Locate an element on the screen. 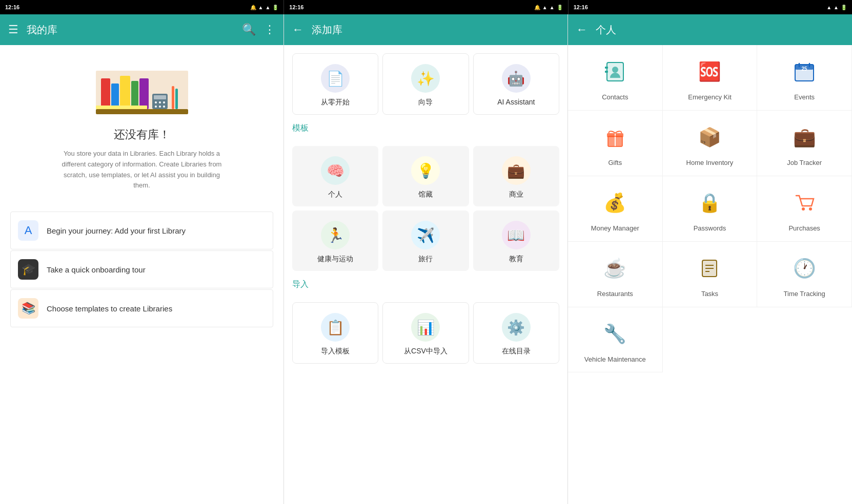 This screenshot has width=852, height=504. action-item-add-first: A Begin your journey: Add your first Lib… is located at coordinates (141, 230).